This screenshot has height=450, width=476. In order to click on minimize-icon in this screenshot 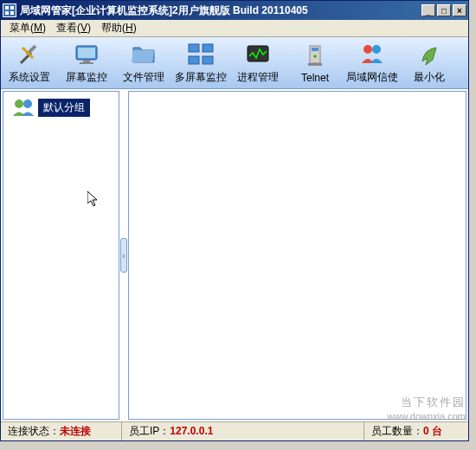, I will do `click(429, 55)`.